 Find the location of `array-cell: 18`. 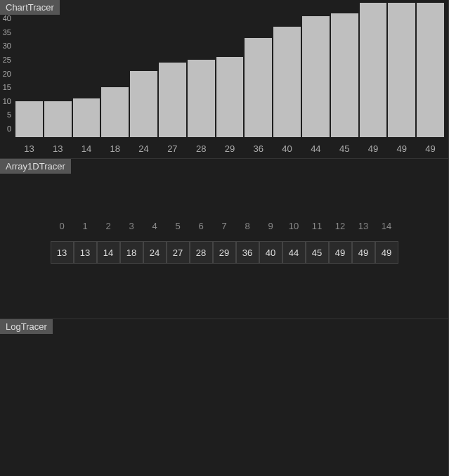

array-cell: 18 is located at coordinates (132, 252).